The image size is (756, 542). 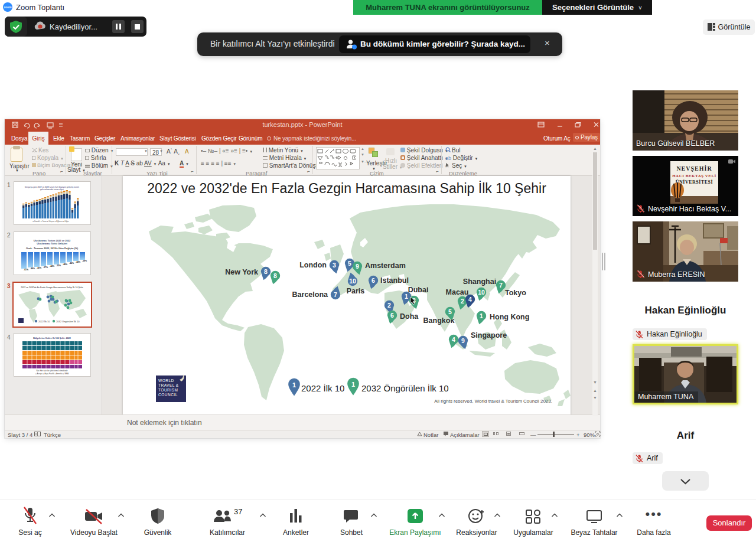 What do you see at coordinates (52, 374) in the screenshot?
I see `svg-text:● Avrupa ● Asya-Pasifik ●: ● Avrupa ● Asya-Pasifik ● Amerika ● MEA` at bounding box center [52, 374].